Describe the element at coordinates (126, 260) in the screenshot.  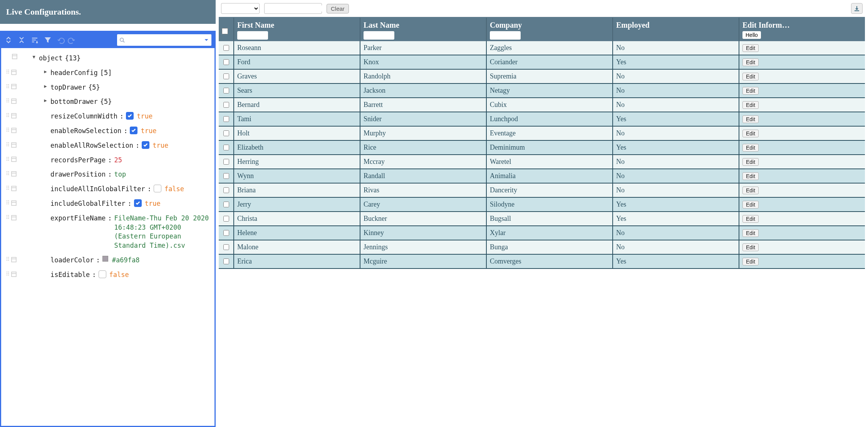
I see `tree-value: #a69fa8` at that location.